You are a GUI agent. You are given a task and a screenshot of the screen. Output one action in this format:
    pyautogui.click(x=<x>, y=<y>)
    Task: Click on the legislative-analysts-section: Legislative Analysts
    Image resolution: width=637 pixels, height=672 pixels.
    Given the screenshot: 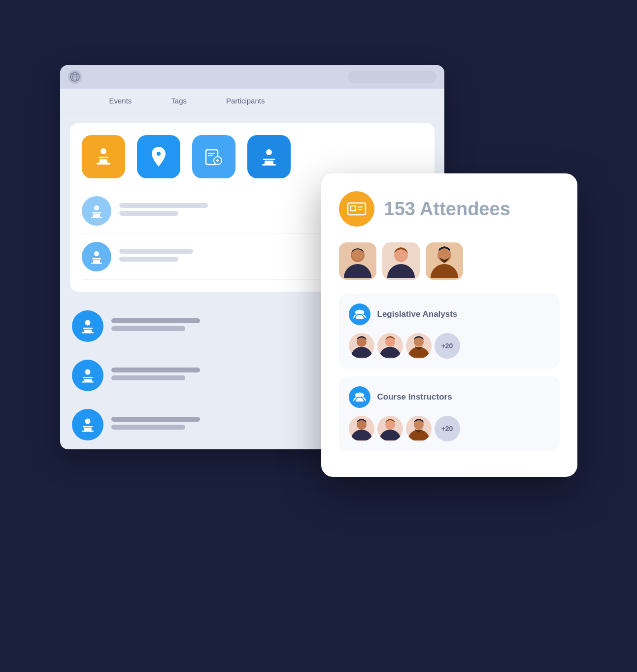 What is the action you would take?
    pyautogui.click(x=449, y=331)
    